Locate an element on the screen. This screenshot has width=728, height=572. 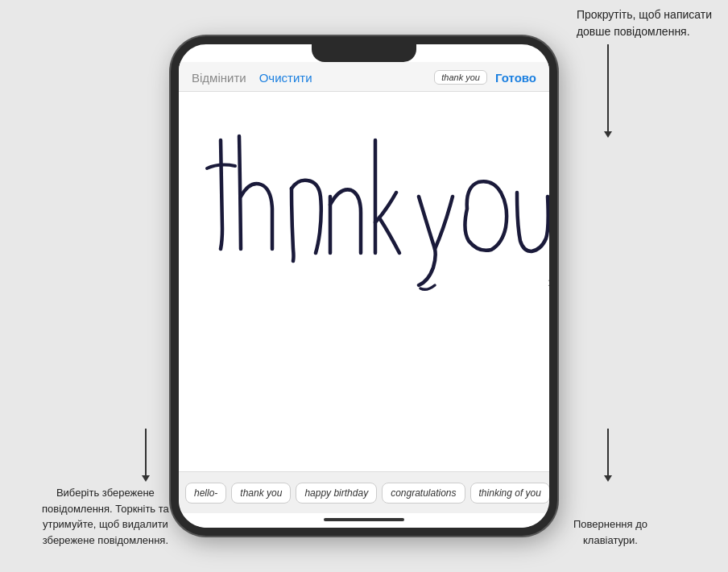
cancel-button: Відмінити is located at coordinates (219, 77).